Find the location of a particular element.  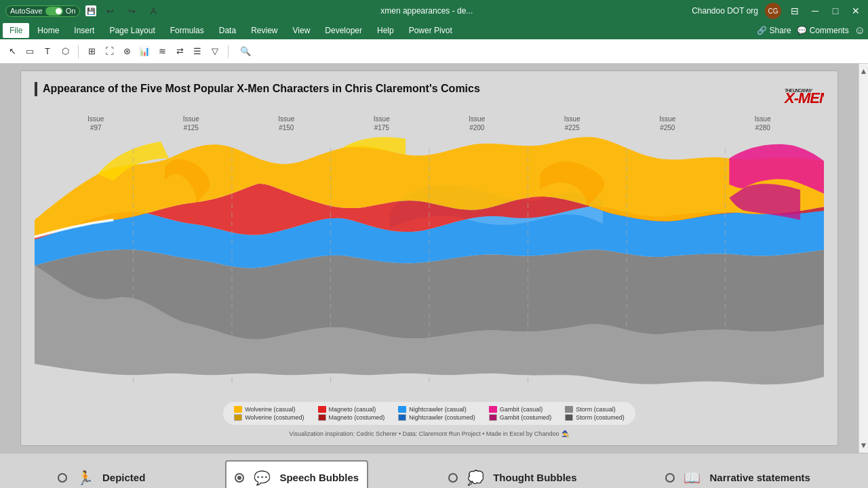

fullscreen-icon: ⛶ is located at coordinates (109, 52).